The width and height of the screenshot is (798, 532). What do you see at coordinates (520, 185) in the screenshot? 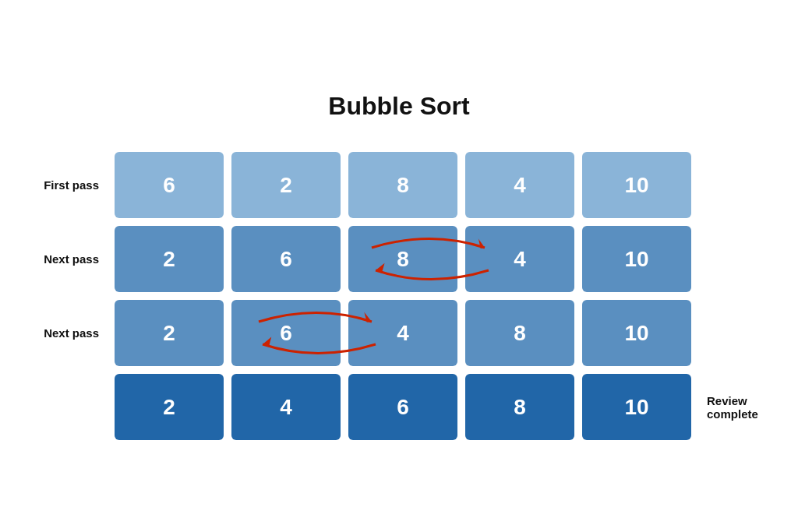
I see `cell-r1-3: 4` at bounding box center [520, 185].